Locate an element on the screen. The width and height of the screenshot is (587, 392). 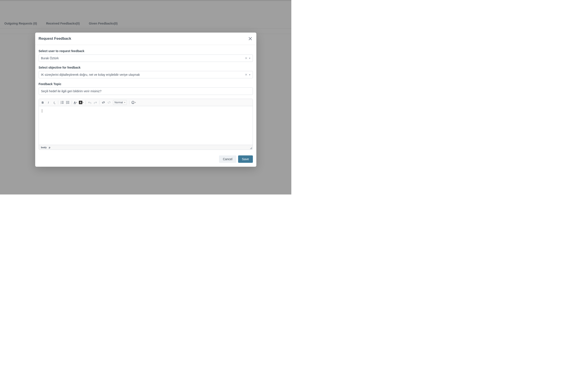
rich-text-editor: B I Ix 123 A▾ A▾ is located at coordinates (146, 124).